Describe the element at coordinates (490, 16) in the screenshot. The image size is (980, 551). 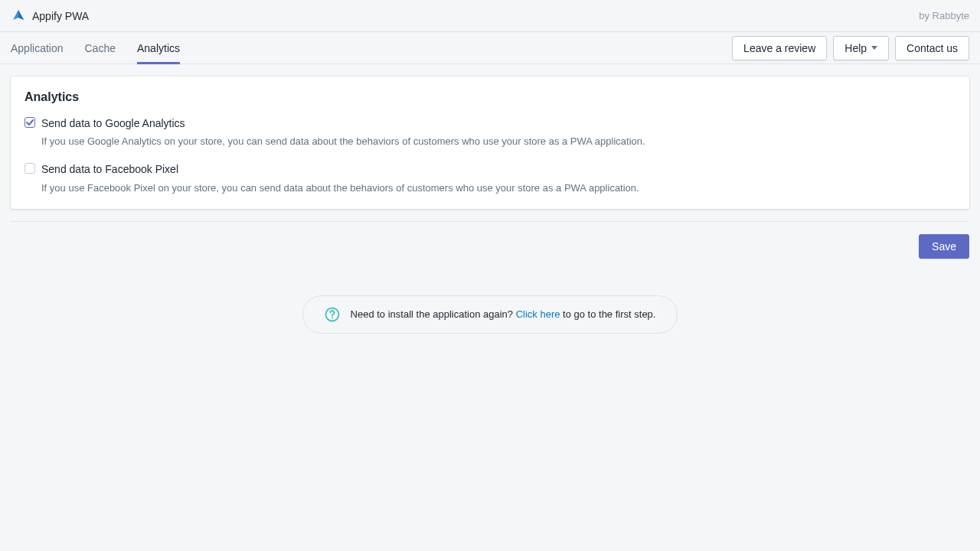
I see `app-header: Appify PWA by Rabbyte` at that location.